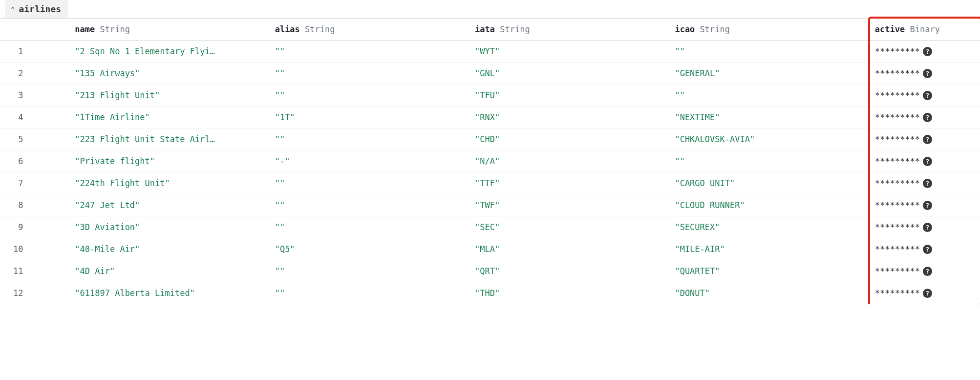 The height and width of the screenshot is (380, 980). Describe the element at coordinates (490, 205) in the screenshot. I see `table-row: 8"247 Jet Ltd""""TWF""CLOUD RUNNER"*****…` at that location.